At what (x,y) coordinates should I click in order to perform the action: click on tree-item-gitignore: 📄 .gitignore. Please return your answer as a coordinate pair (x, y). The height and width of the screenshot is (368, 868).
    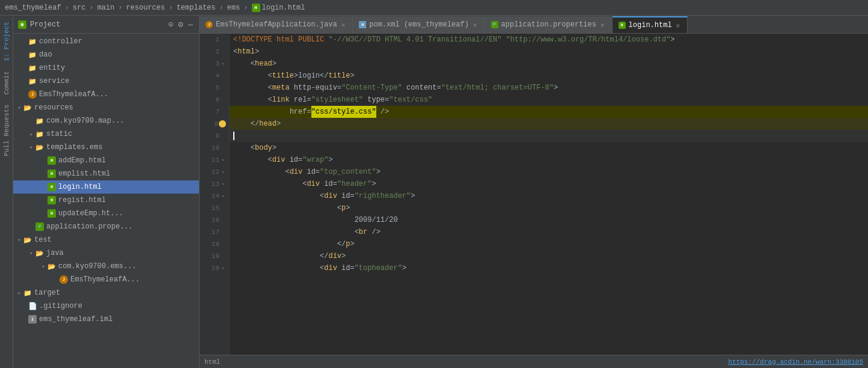
    Looking at the image, I should click on (106, 306).